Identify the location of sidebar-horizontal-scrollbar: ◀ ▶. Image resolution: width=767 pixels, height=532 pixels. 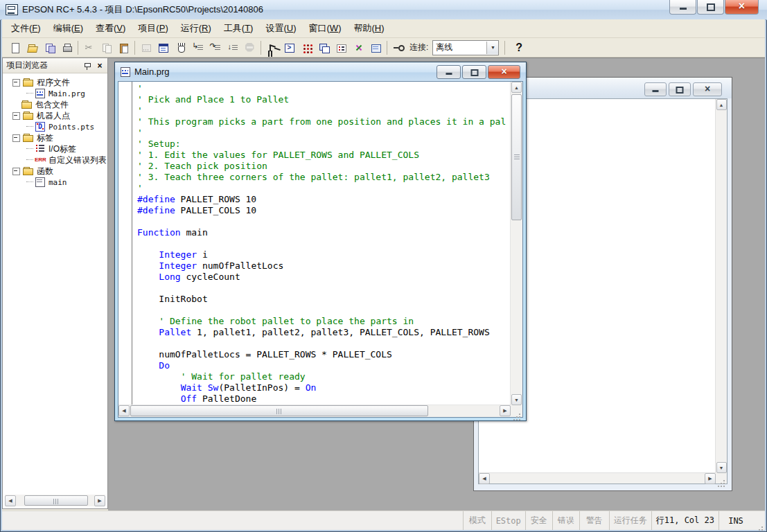
(55, 500).